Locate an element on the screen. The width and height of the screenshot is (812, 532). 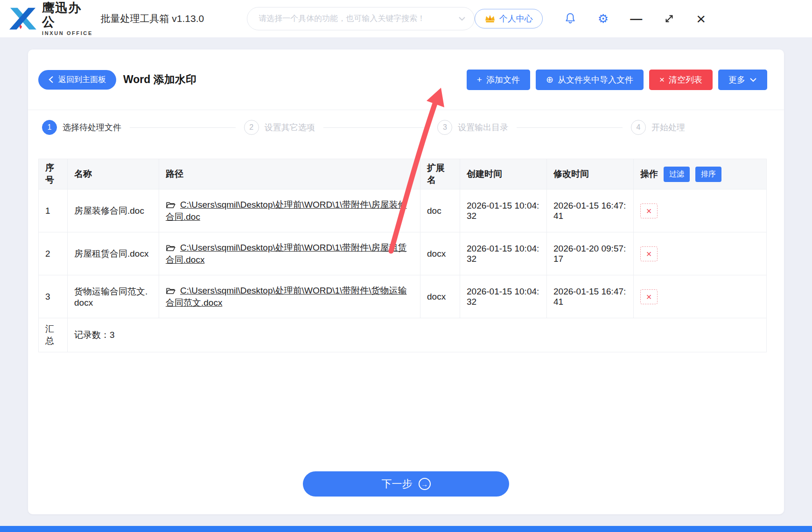
file-actions: + 添加文件 ⊕ 从文件夹中导入文件 × 清空列表 更多 is located at coordinates (617, 80).